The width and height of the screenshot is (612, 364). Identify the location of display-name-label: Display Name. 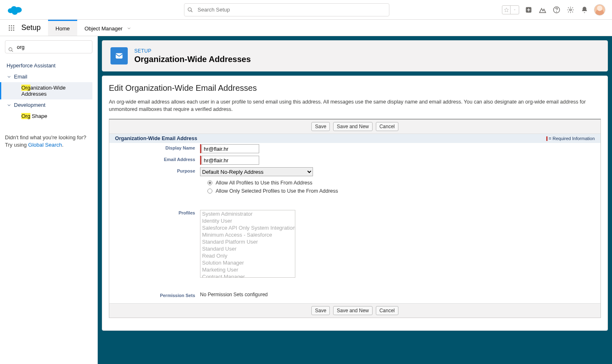
(154, 149).